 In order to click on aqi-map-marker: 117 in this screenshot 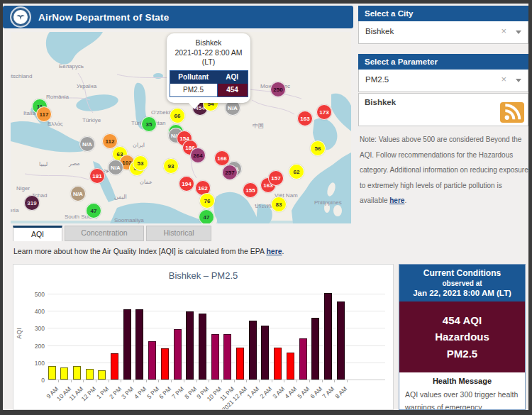, I will do `click(44, 114)`.